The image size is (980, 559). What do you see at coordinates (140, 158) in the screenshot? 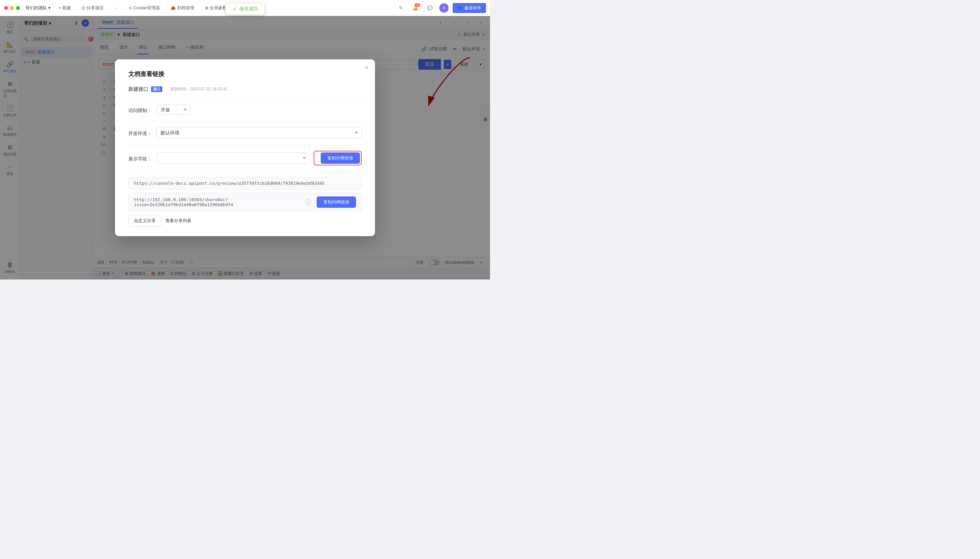
I see `fields-label: 展示字段：` at bounding box center [140, 158].